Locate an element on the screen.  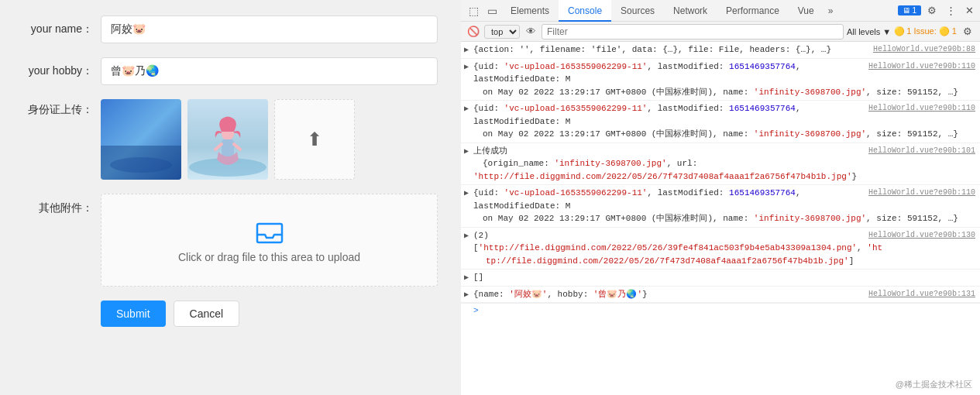
image-thumb-1-svg is located at coordinates (141, 139).